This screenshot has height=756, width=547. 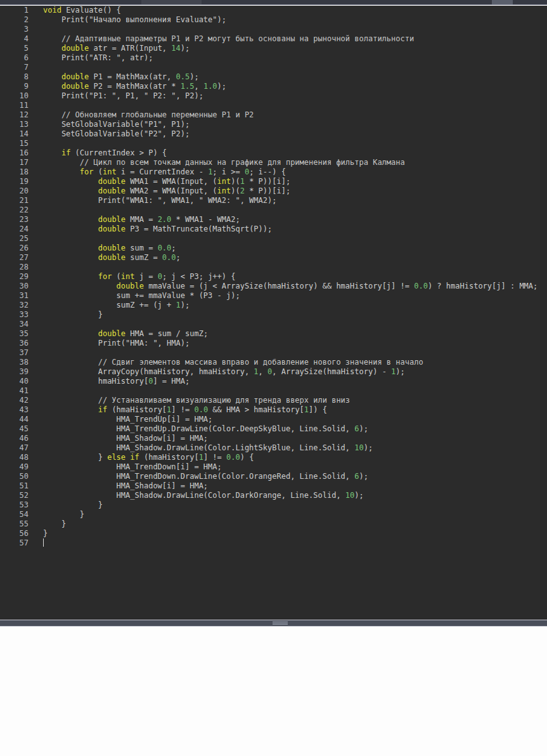 What do you see at coordinates (274, 10) in the screenshot?
I see `code-line: 1void Evaluate() {` at bounding box center [274, 10].